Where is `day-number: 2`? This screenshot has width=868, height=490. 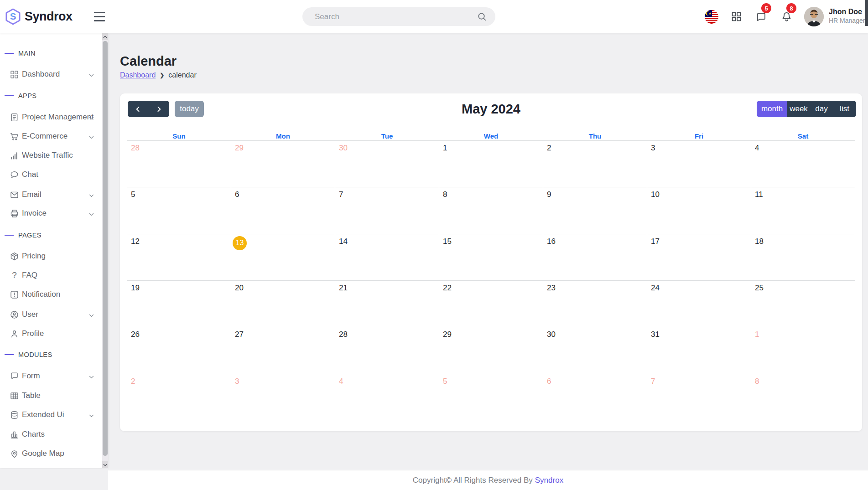 day-number: 2 is located at coordinates (549, 148).